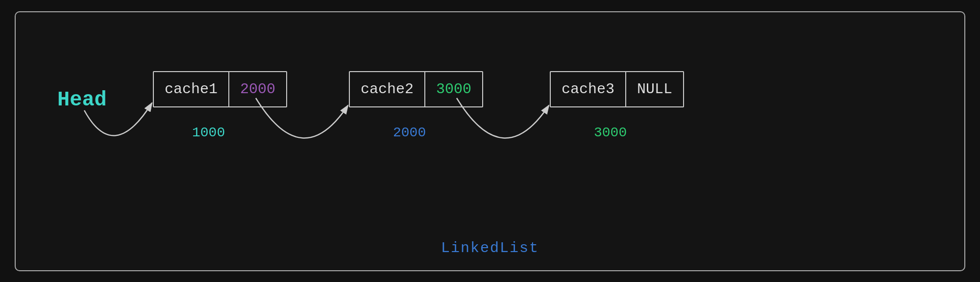  What do you see at coordinates (490, 248) in the screenshot?
I see `linked-list-label: LinkedList` at bounding box center [490, 248].